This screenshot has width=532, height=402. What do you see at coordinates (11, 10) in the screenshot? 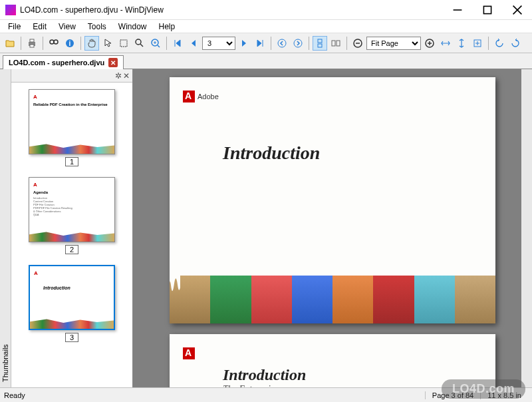
I see `app-icon` at bounding box center [11, 10].